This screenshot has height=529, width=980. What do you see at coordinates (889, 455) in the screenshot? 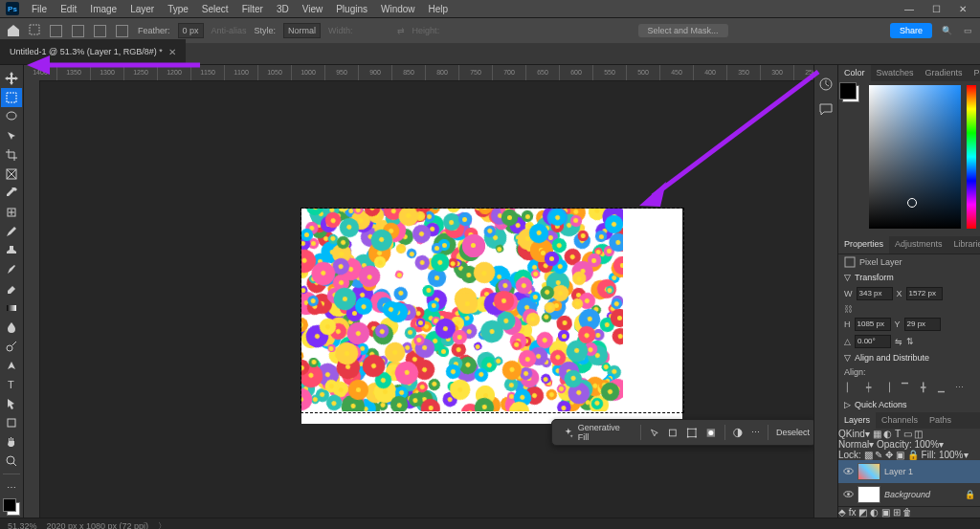
I see `lock-pos-icon: ✥` at bounding box center [889, 455].